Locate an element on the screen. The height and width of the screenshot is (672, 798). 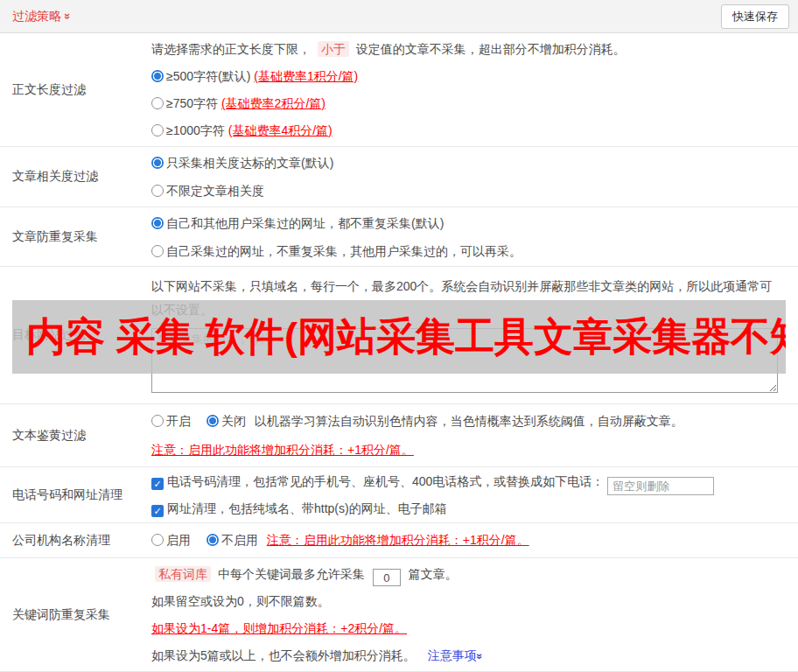
row-label-dedup: 文章防重复采集 is located at coordinates (75, 237).